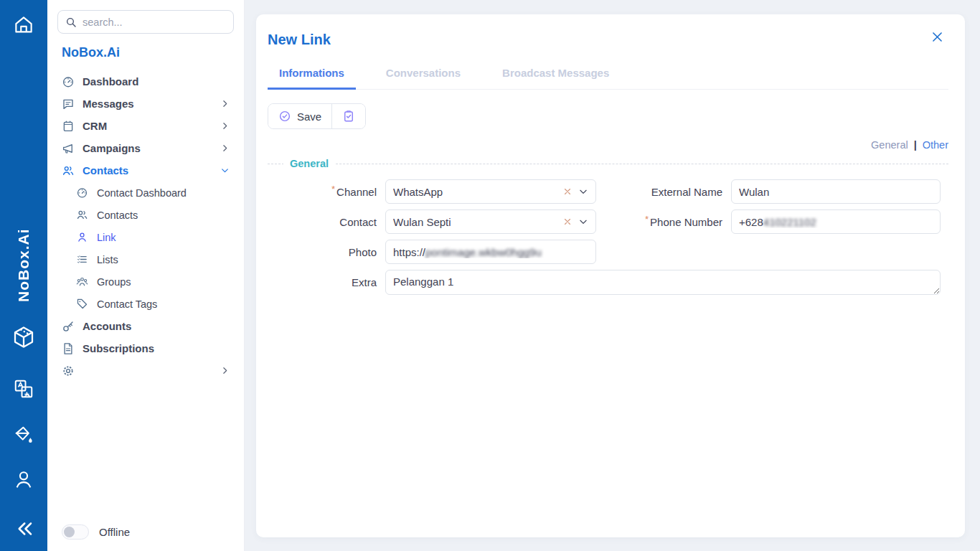 Image resolution: width=980 pixels, height=551 pixels. Describe the element at coordinates (156, 82) in the screenshot. I see `sidebar-item-label: Dashboard` at that location.